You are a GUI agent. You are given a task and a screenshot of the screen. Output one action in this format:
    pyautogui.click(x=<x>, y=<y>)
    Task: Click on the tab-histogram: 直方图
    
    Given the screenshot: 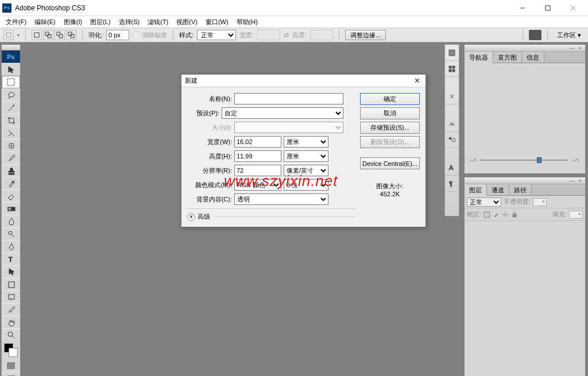 What is the action you would take?
    pyautogui.click(x=508, y=57)
    